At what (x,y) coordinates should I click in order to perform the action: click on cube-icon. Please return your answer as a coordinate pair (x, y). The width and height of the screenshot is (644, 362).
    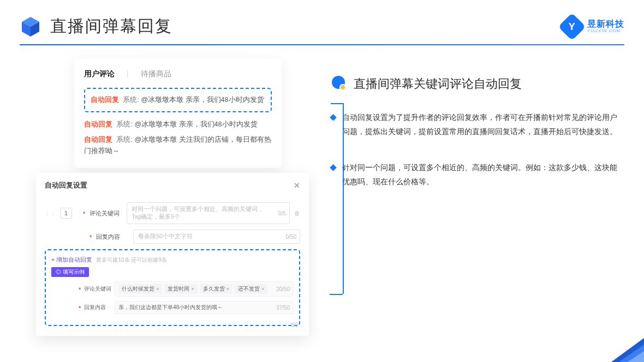
    Looking at the image, I should click on (31, 27).